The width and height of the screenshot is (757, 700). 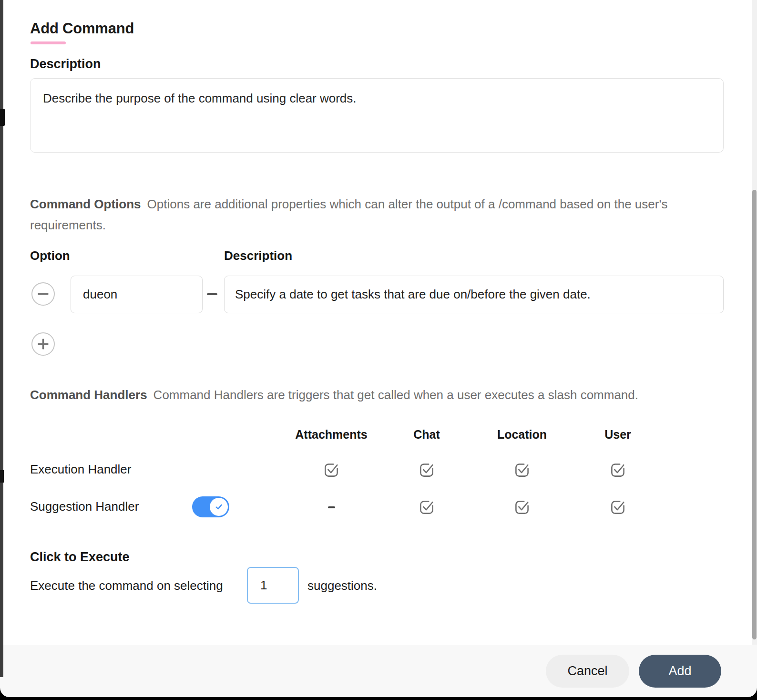 I want to click on remove-option-button, so click(x=43, y=294).